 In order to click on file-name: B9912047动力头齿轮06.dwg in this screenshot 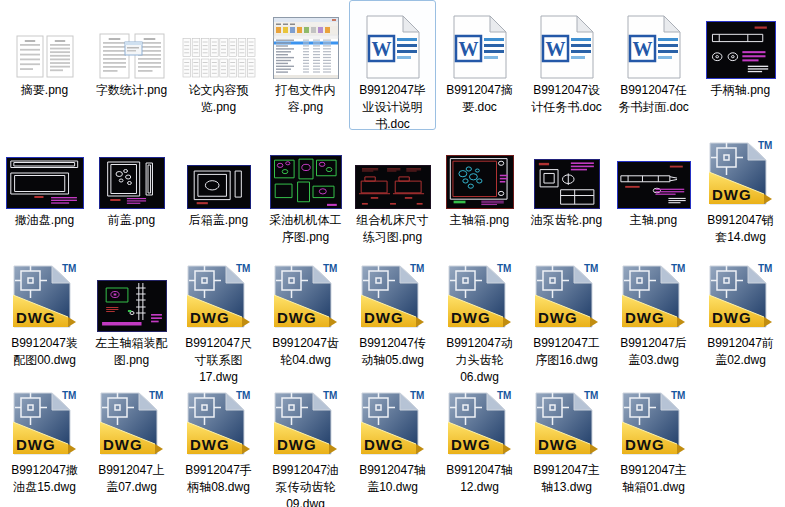, I will do `click(480, 360)`.